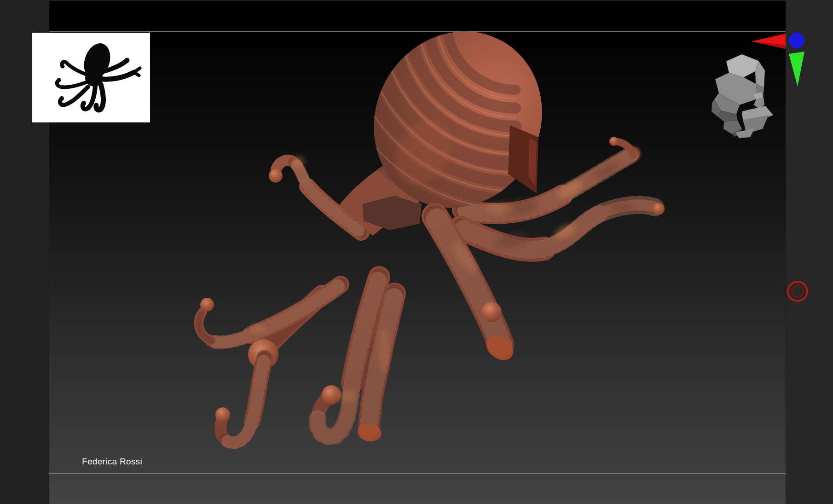 The width and height of the screenshot is (833, 504). What do you see at coordinates (91, 77) in the screenshot?
I see `octopus-silhouette-icon` at bounding box center [91, 77].